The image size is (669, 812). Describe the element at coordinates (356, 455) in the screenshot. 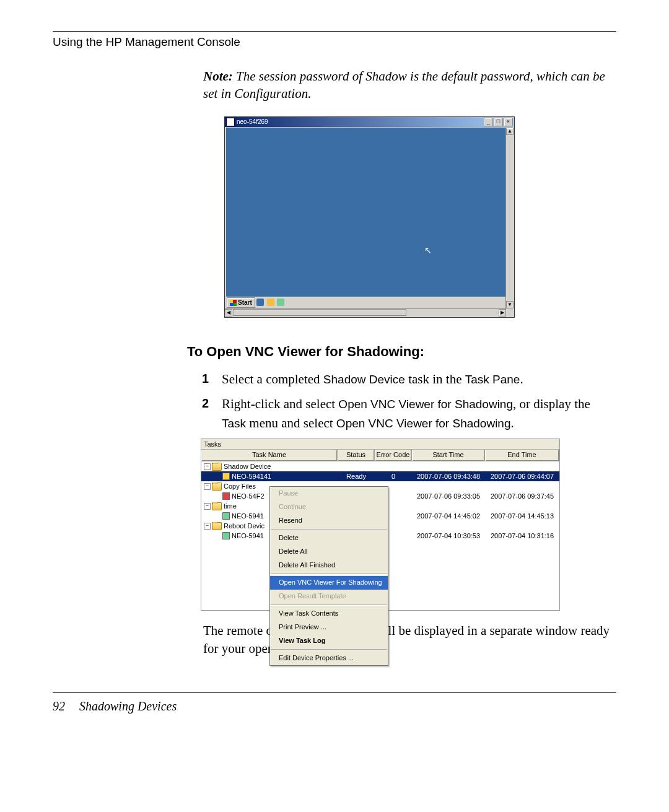

I see `col-header-status: Status` at that location.